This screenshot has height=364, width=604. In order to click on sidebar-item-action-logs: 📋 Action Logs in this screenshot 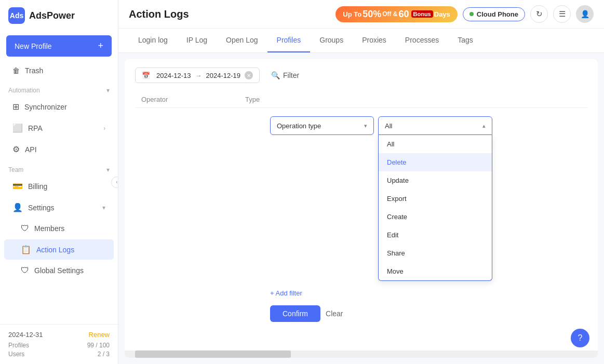, I will do `click(59, 249)`.